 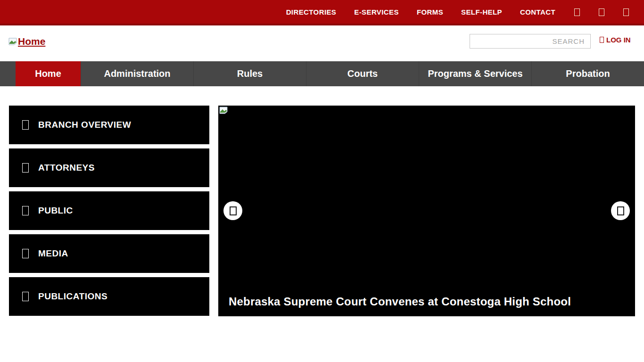 I want to click on login-icon, so click(x=602, y=40).